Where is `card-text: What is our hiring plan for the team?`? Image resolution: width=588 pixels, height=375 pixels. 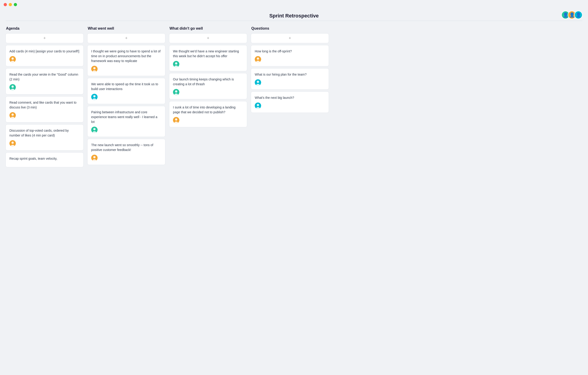
card-text: What is our hiring plan for the team? is located at coordinates (290, 75).